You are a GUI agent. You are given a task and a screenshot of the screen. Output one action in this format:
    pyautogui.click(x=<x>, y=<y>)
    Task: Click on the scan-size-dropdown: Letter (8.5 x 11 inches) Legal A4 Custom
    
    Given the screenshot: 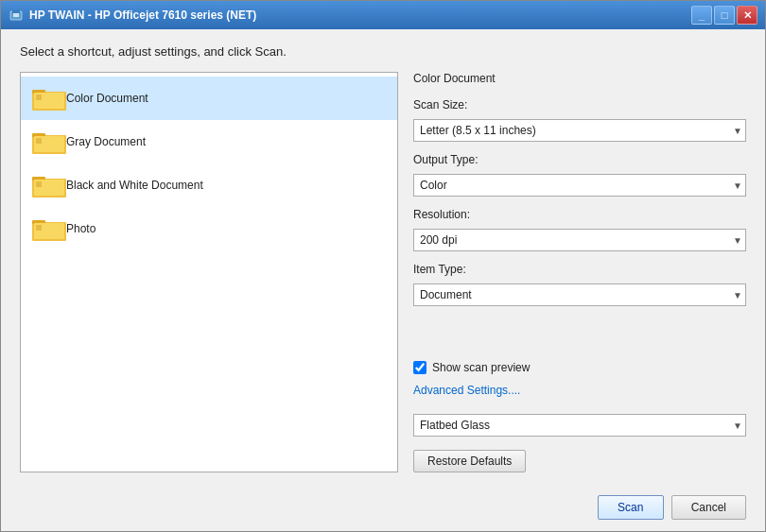 What is the action you would take?
    pyautogui.click(x=580, y=130)
    